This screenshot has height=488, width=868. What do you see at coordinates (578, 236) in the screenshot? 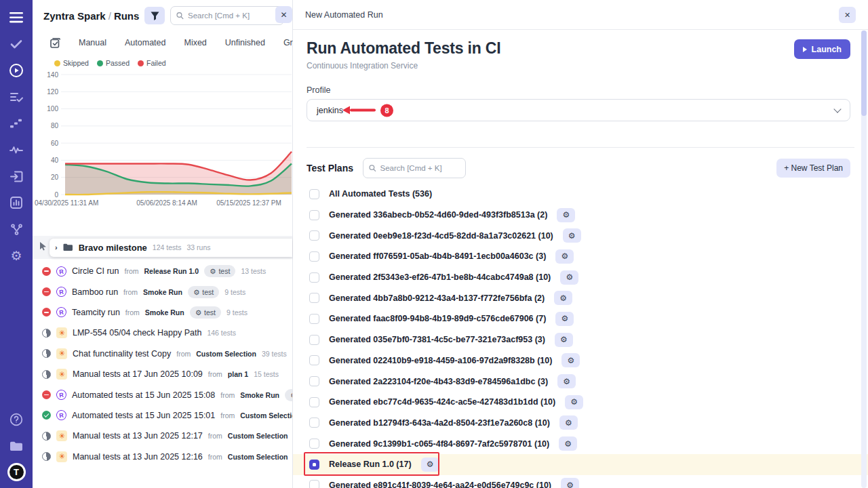
I see `test-plan-row: Generated 0eeb9e18-f23d-4cd5-82dd-8a1a73…` at bounding box center [578, 236].